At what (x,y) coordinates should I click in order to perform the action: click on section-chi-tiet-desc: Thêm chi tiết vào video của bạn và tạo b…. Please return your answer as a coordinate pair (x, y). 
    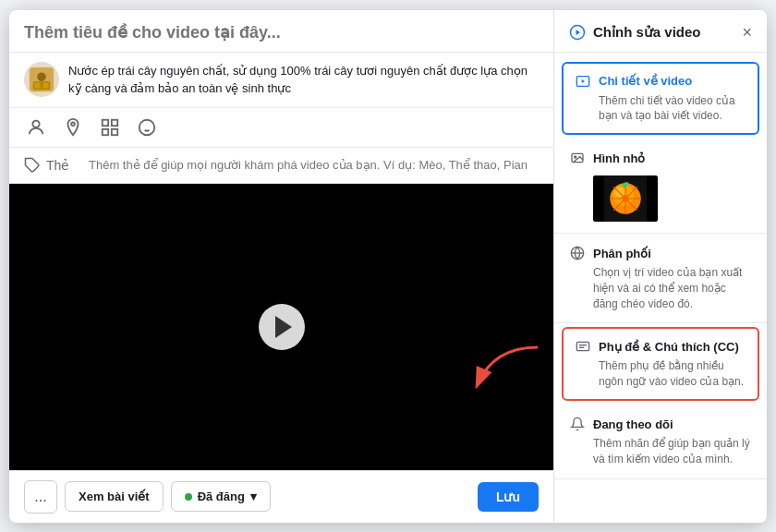
    Looking at the image, I should click on (661, 109).